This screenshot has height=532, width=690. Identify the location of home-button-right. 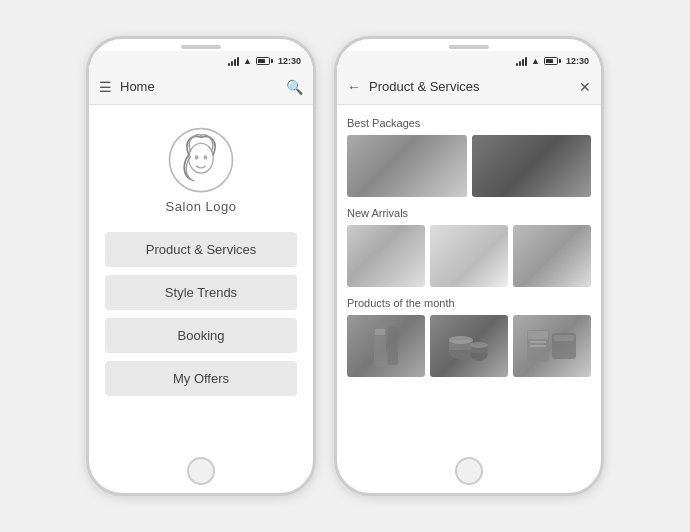
(469, 471).